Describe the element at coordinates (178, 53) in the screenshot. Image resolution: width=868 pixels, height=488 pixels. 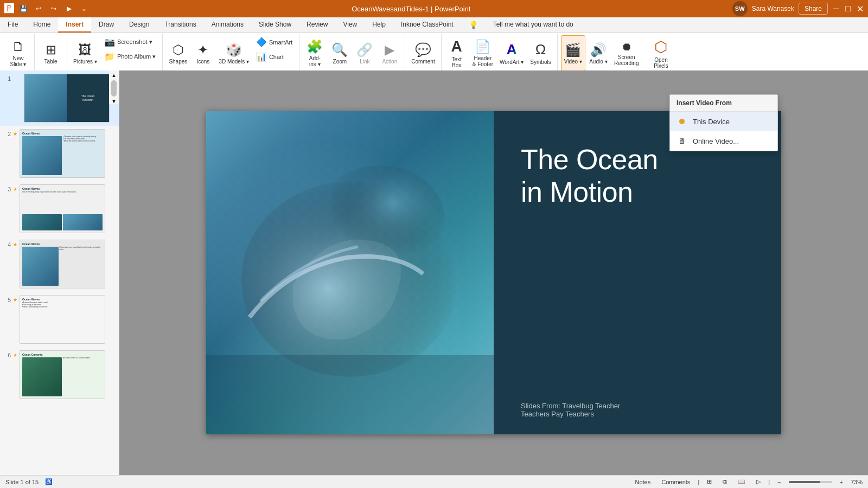
I see `shapes-button: ⬡ Shapes` at that location.